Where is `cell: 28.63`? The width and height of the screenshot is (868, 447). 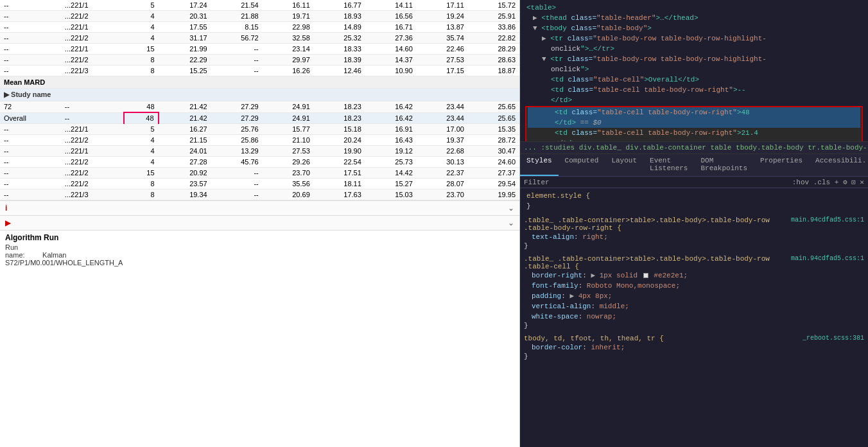 cell: 28.63 is located at coordinates (494, 60).